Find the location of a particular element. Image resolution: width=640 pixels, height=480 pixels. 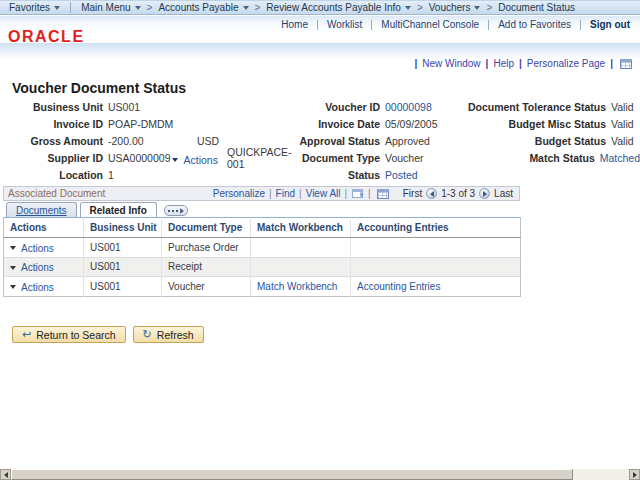

breadcrumb-vouchers: Vouchers is located at coordinates (455, 8).